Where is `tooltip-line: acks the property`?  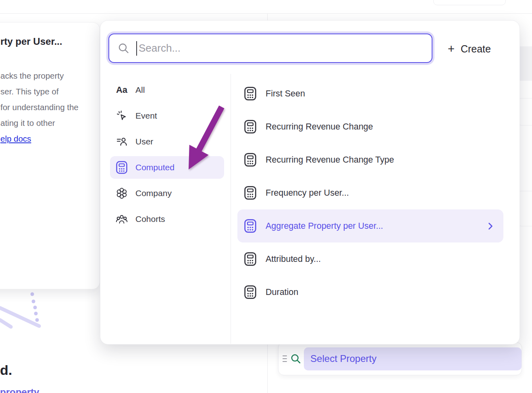 tooltip-line: acks the property is located at coordinates (39, 76).